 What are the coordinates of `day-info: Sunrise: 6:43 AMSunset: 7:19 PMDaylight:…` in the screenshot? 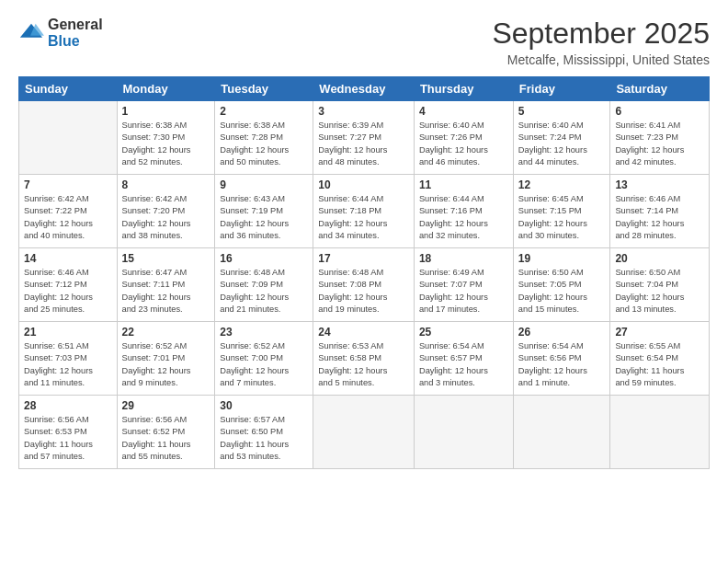 It's located at (264, 218).